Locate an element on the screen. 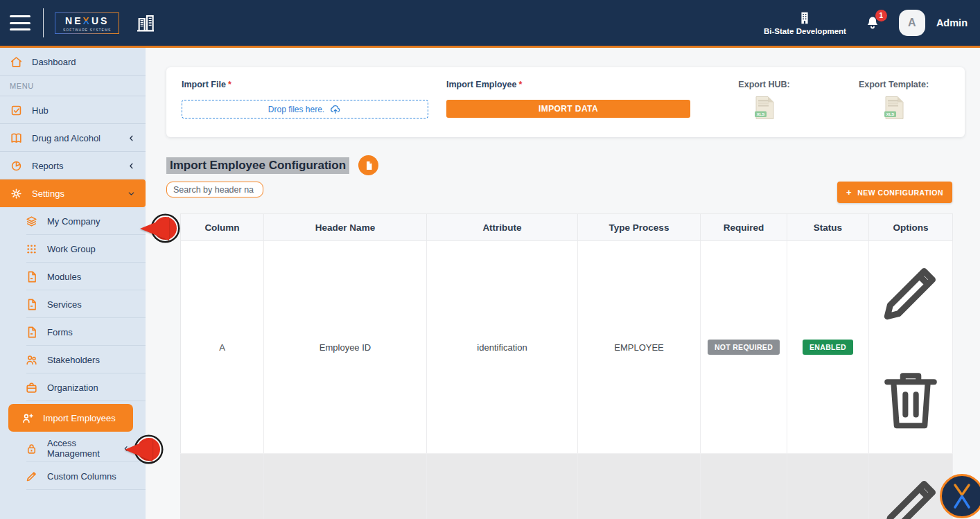 This screenshot has height=519, width=980. sidebar-item-organization: Organization is located at coordinates (73, 387).